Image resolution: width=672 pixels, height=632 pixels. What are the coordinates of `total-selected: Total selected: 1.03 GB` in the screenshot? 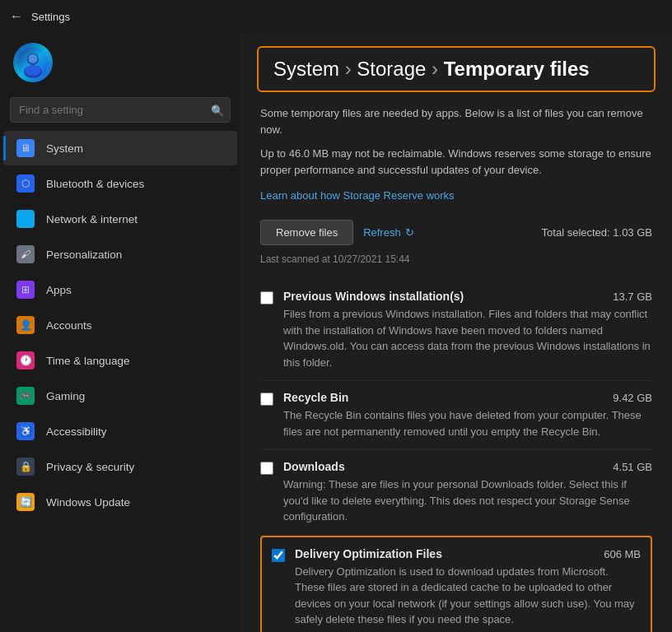 It's located at (597, 232).